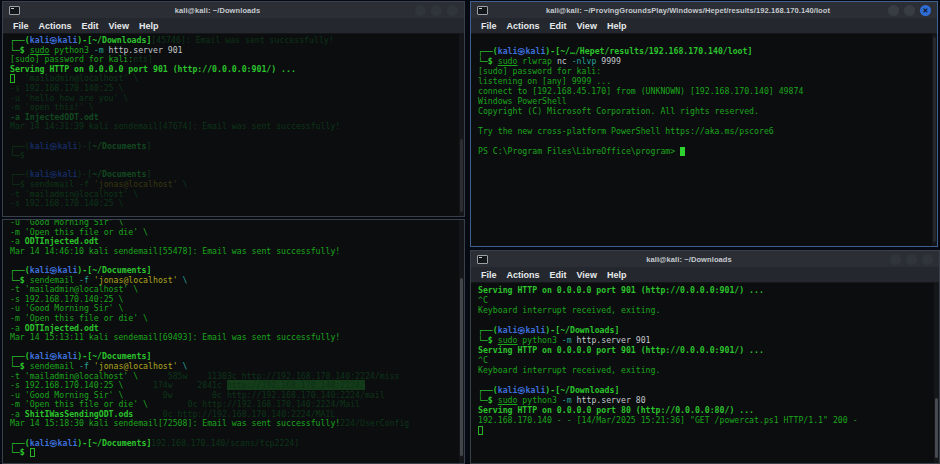  What do you see at coordinates (704, 410) in the screenshot?
I see `terminal-line: Serving HTTP on 0.0.0.0 port 80 (http://…` at bounding box center [704, 410].